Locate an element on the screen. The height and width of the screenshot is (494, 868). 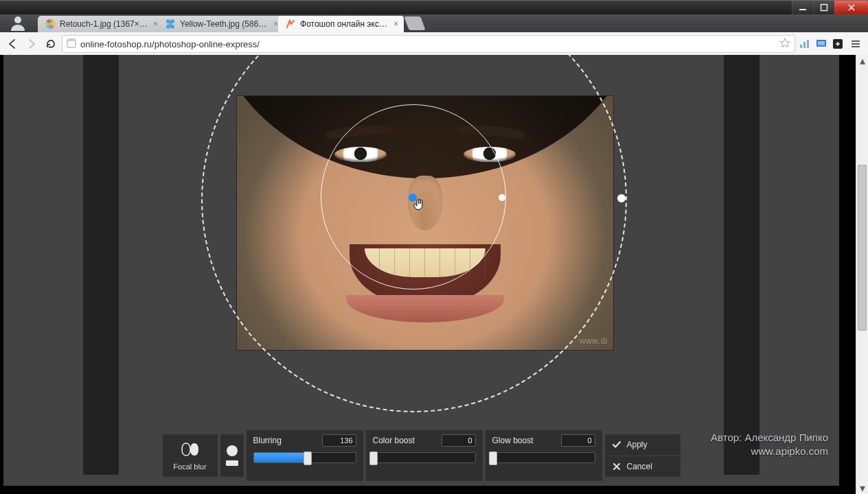
focal-shape-circle is located at coordinates (232, 451).